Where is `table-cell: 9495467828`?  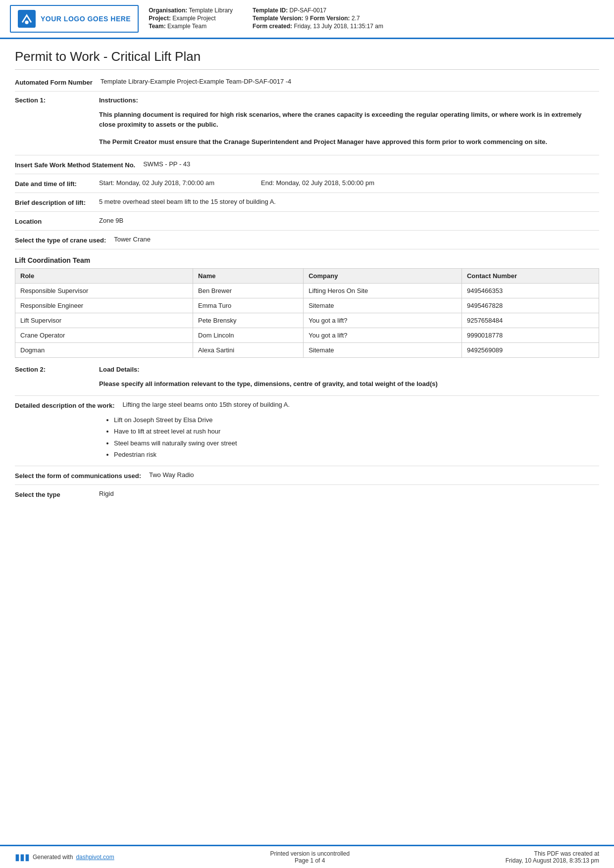 table-cell: 9495467828 is located at coordinates (530, 305).